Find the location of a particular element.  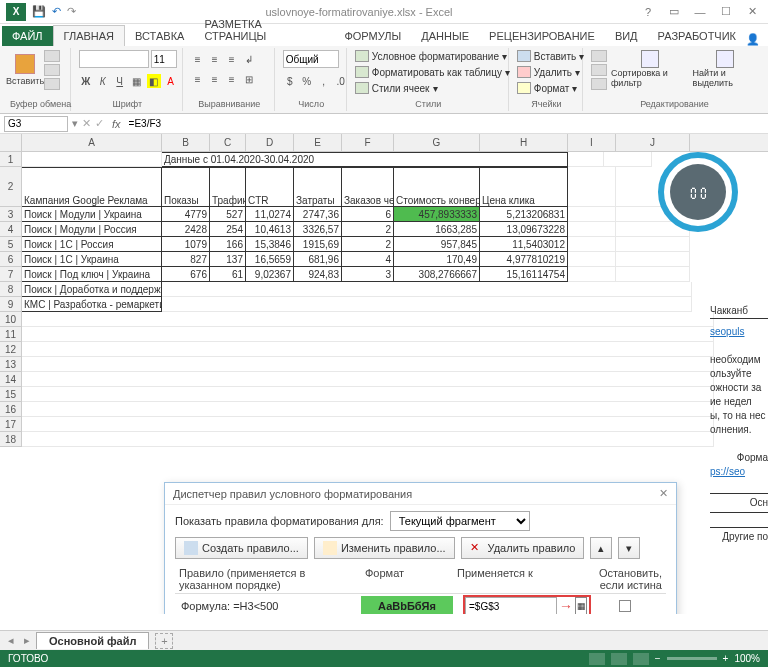

fx-icon: fx is located at coordinates (116, 124).